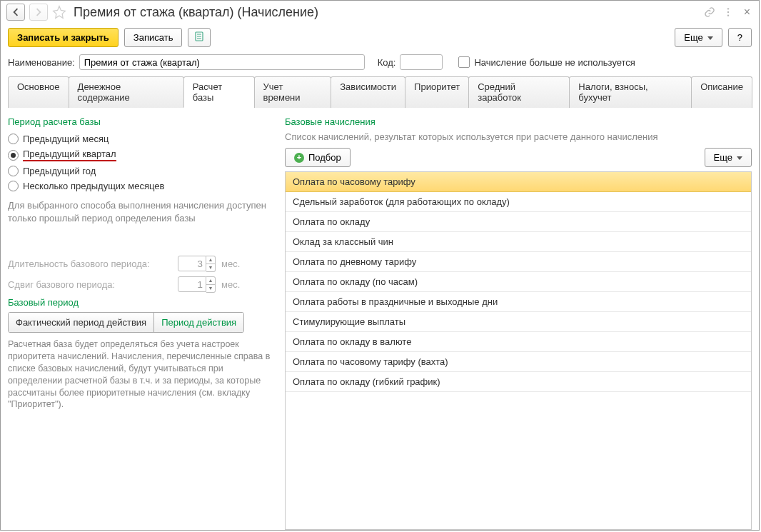 Image resolution: width=761 pixels, height=532 pixels. Describe the element at coordinates (153, 37) in the screenshot. I see `save-button: Записать` at that location.